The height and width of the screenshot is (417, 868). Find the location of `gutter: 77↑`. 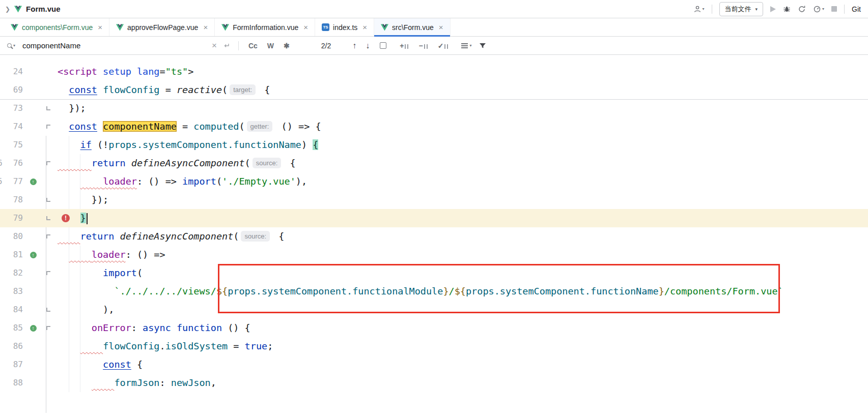

gutter: 77↑ is located at coordinates (26, 182).